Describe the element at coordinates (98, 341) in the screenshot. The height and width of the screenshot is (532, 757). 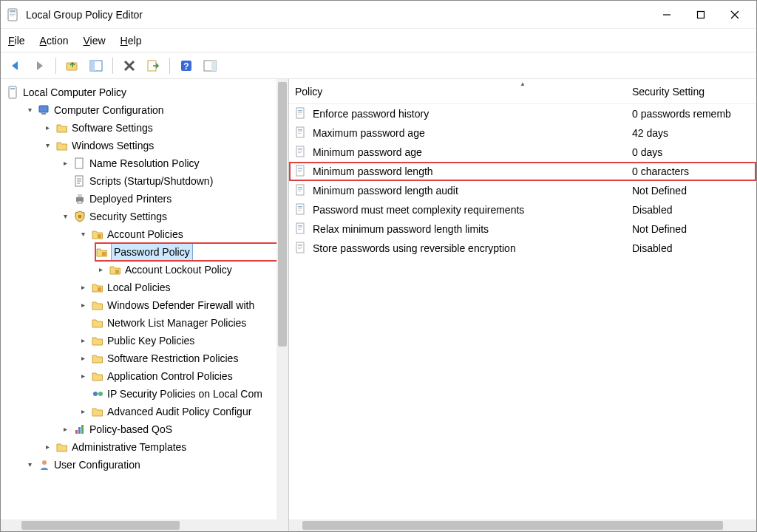
I see `folder-icon` at that location.